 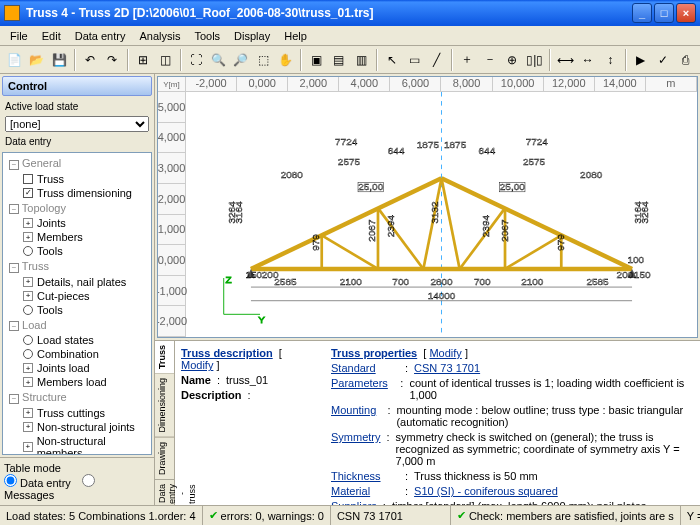 What do you see at coordinates (172, 84) in the screenshot?
I see `ruler-corner: Y[m]` at bounding box center [172, 84].